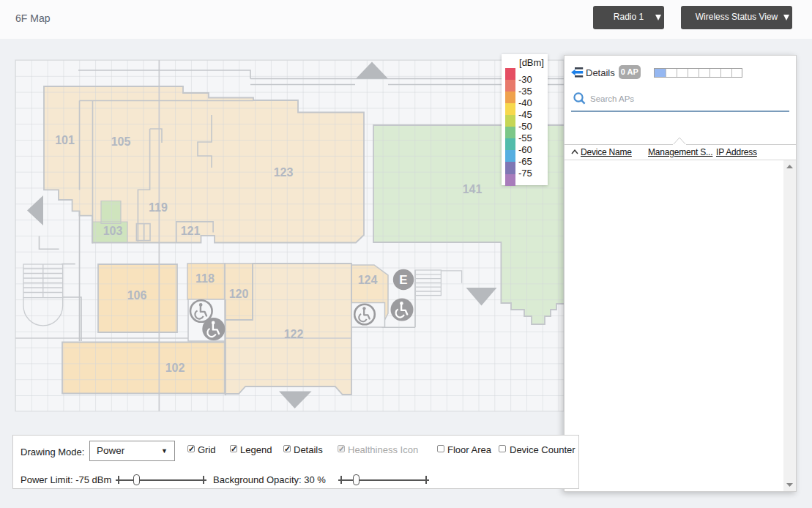 This screenshot has height=508, width=812. I want to click on svg-text: 120, so click(239, 294).